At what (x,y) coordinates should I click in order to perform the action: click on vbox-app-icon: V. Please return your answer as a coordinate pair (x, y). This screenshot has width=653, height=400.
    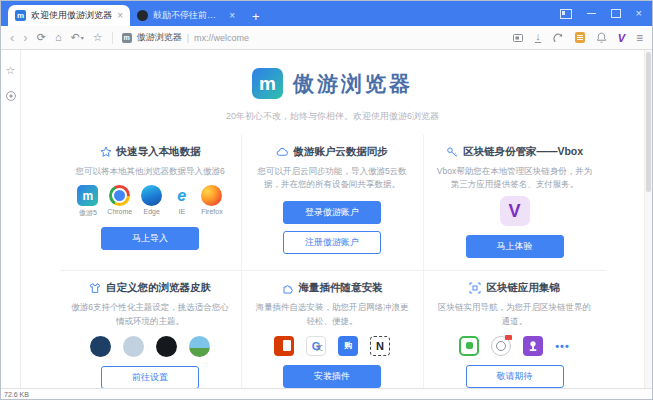
    Looking at the image, I should click on (515, 211).